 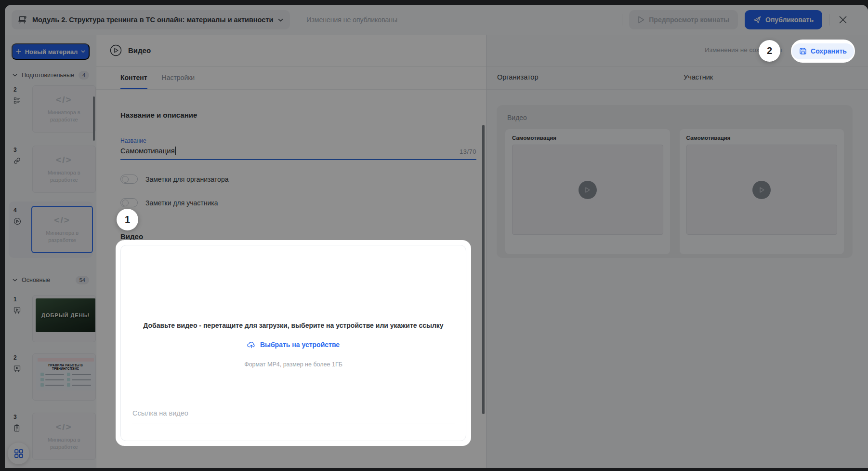 I want to click on save-button-spotlight: Сохранить, so click(x=823, y=51).